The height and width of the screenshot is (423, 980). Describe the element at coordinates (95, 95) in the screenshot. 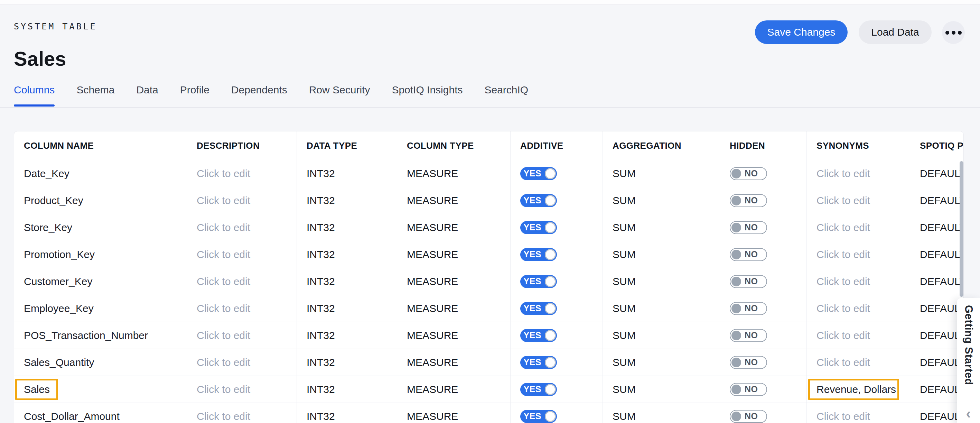

I see `tab-schema: Schema` at that location.